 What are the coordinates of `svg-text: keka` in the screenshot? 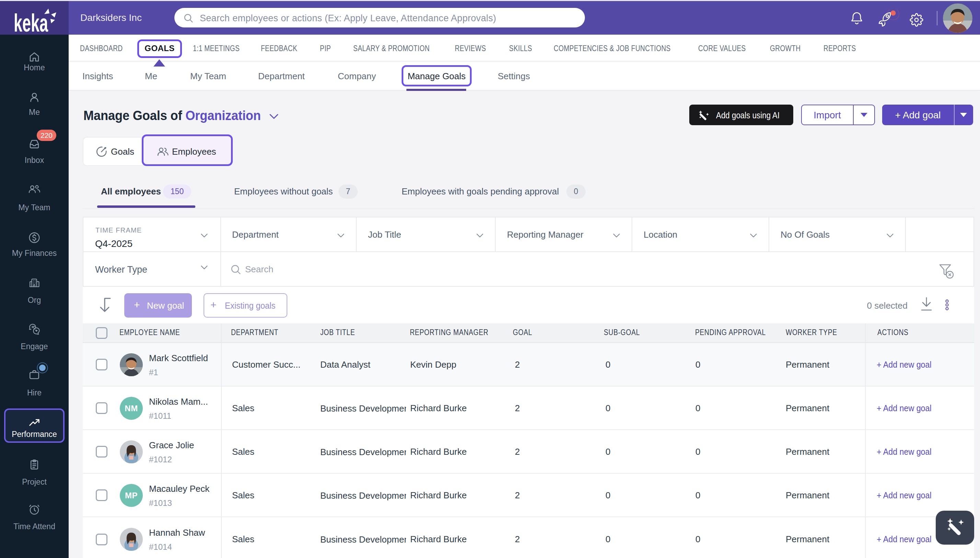 It's located at (31, 21).